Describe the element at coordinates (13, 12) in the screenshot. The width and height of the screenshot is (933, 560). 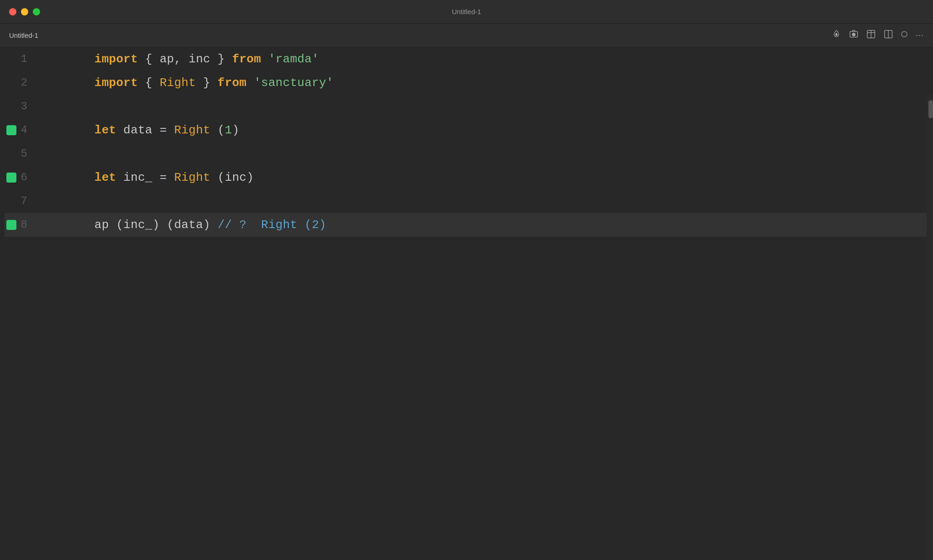
I see `close-button` at that location.